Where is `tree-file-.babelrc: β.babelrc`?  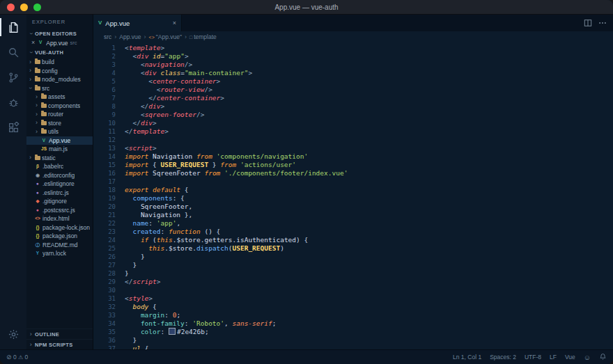 tree-file-.babelrc: β.babelrc is located at coordinates (60, 167).